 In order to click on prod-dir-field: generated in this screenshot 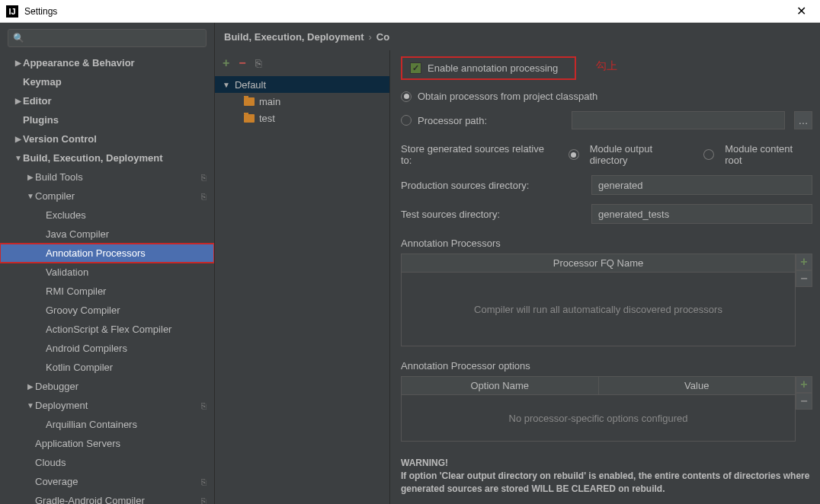, I will do `click(702, 185)`.